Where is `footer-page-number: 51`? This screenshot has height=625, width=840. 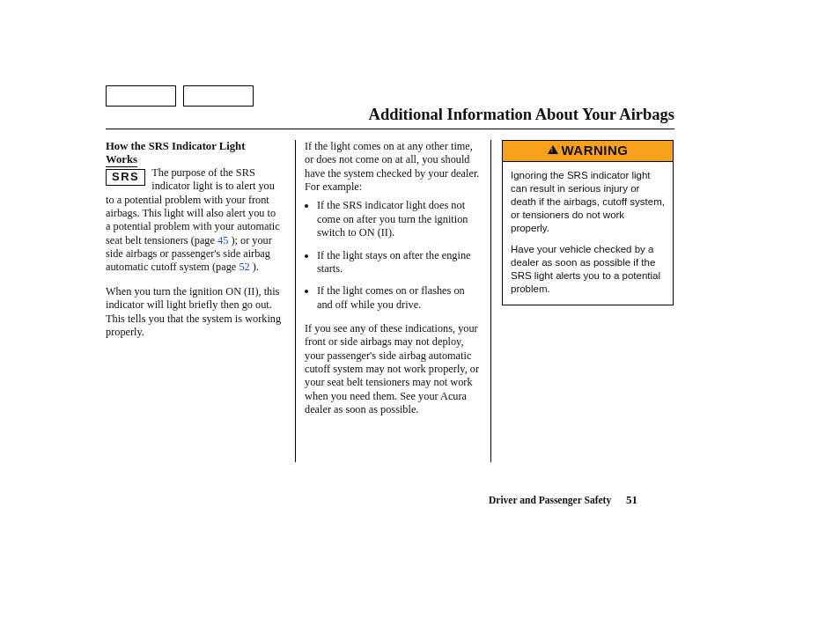 footer-page-number: 51 is located at coordinates (632, 500).